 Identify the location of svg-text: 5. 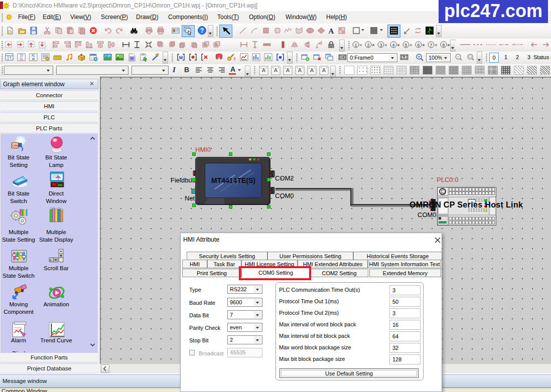
(405, 45).